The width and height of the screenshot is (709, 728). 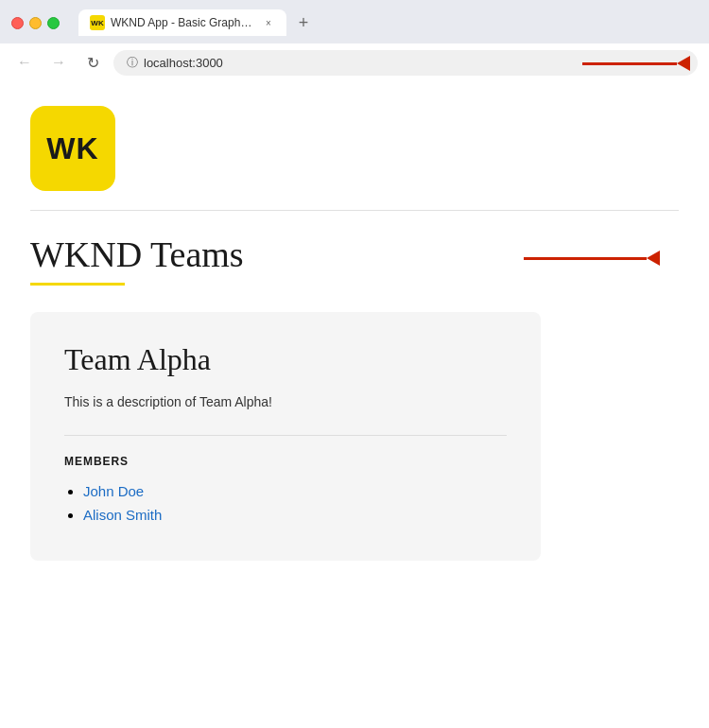 What do you see at coordinates (36, 23) in the screenshot?
I see `traffic-lights` at bounding box center [36, 23].